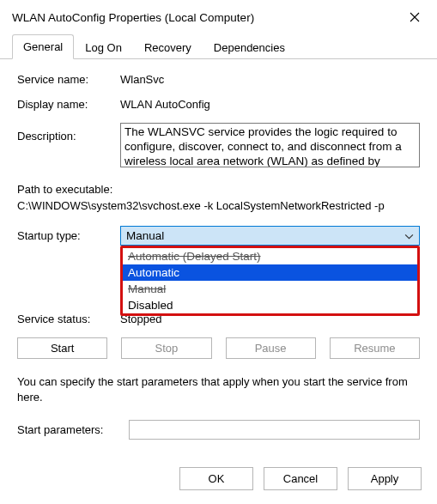 The image size is (437, 504). Describe the element at coordinates (415, 17) in the screenshot. I see `close-button` at that location.